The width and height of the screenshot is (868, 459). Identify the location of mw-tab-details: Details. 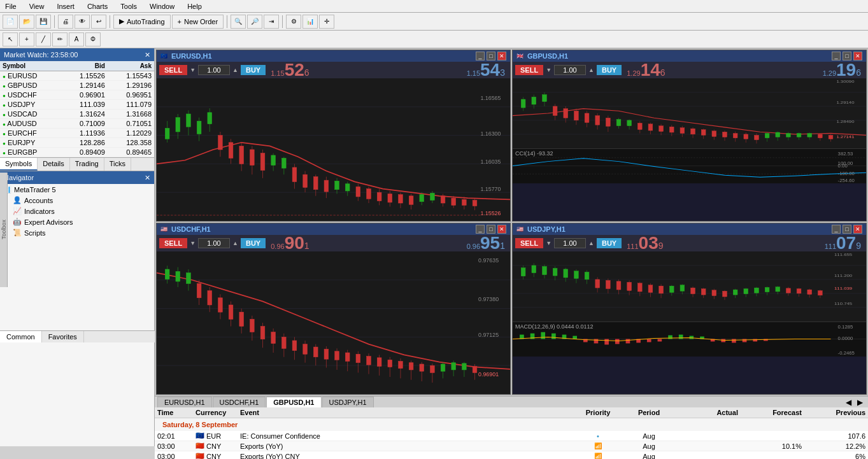
(53, 164).